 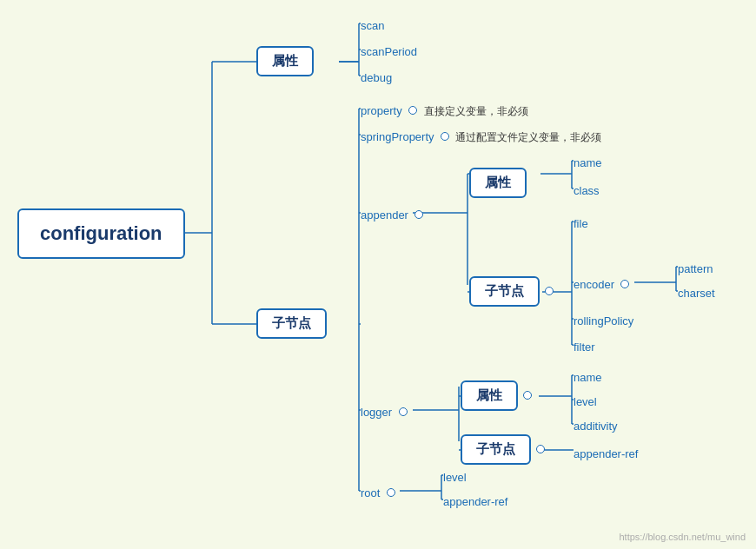 What do you see at coordinates (370, 493) in the screenshot?
I see `root-label: root` at bounding box center [370, 493].